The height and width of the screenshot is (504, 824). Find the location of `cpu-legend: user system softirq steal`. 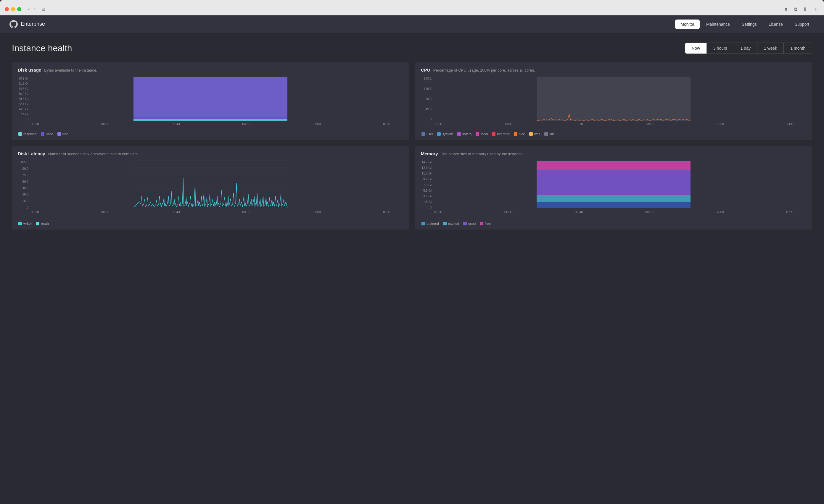

cpu-legend: user system softirq steal is located at coordinates (614, 134).